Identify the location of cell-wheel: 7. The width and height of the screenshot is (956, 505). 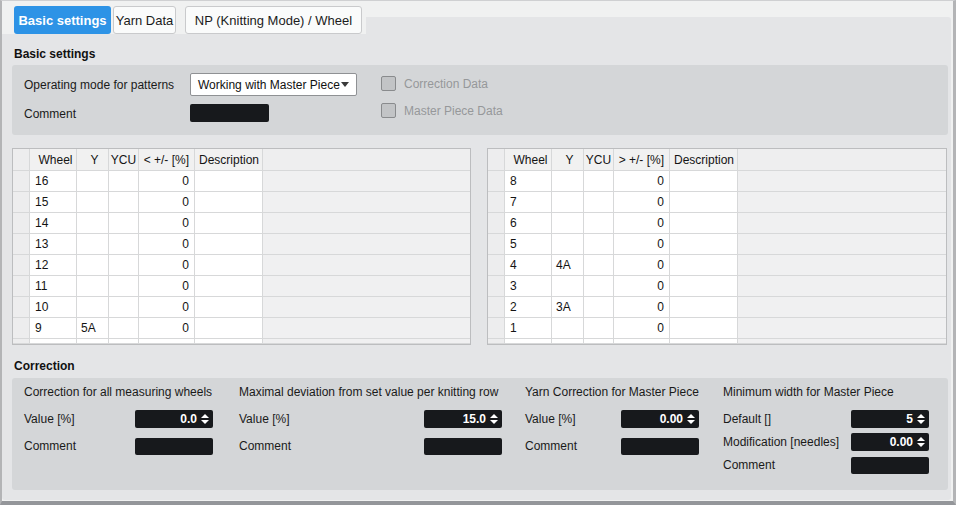
(528, 202).